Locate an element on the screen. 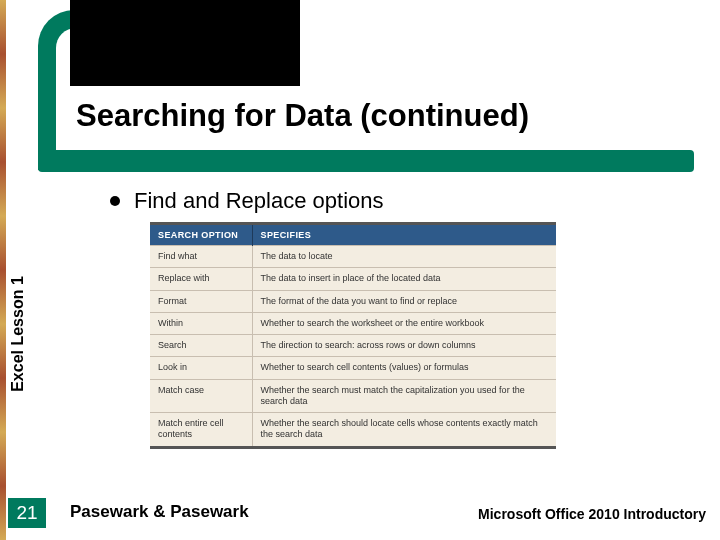 Image resolution: width=720 pixels, height=540 pixels. cell-specifies: The direction to search: across rows or … is located at coordinates (404, 346).